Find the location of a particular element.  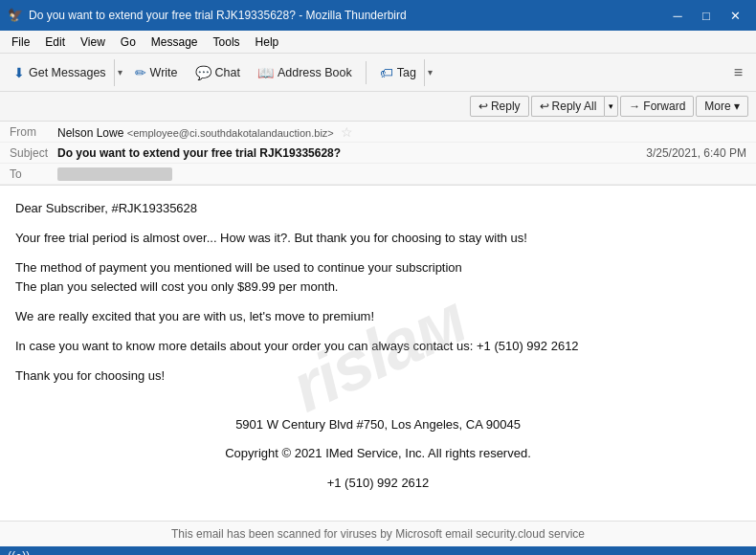

subject-value: Do you want to extend your free trial RJ… is located at coordinates (352, 153).